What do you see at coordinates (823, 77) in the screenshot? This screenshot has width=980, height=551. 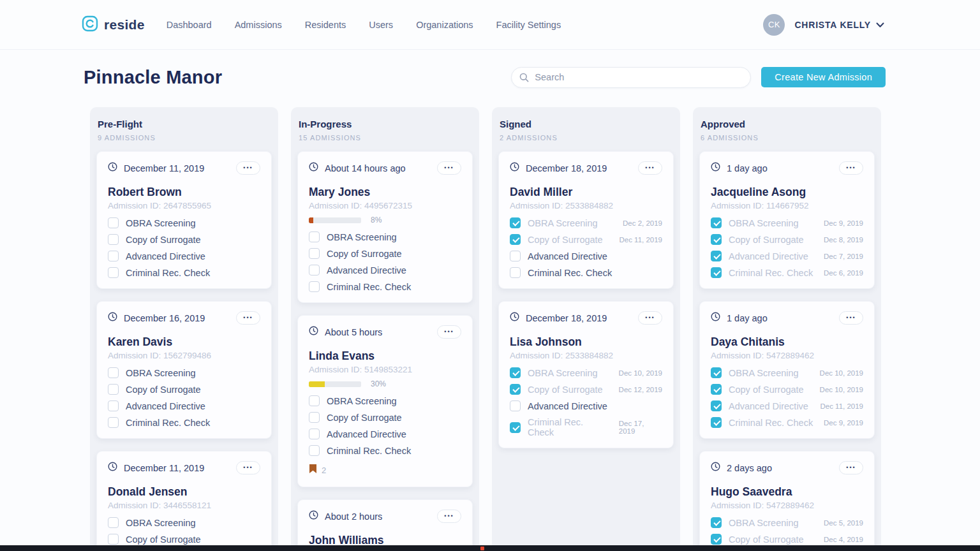 I see `create-new-admission-button: Create New Admission` at bounding box center [823, 77].